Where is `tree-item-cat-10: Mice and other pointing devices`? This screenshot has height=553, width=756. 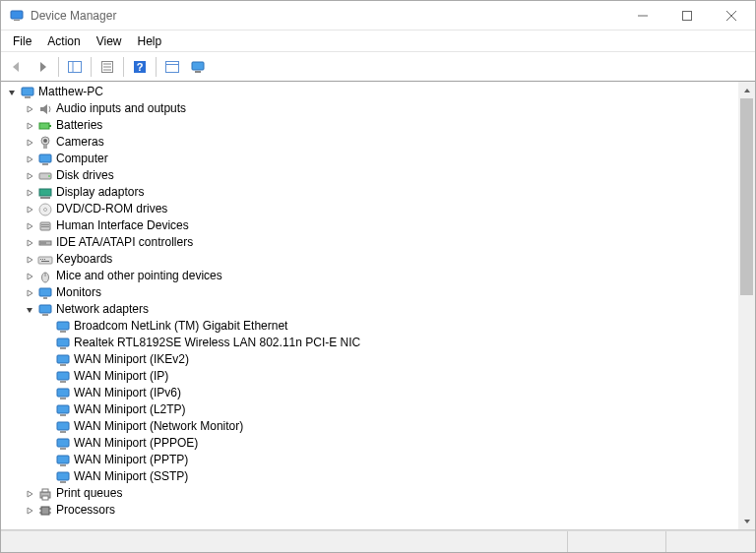 tree-item-cat-10: Mice and other pointing devices is located at coordinates (372, 276).